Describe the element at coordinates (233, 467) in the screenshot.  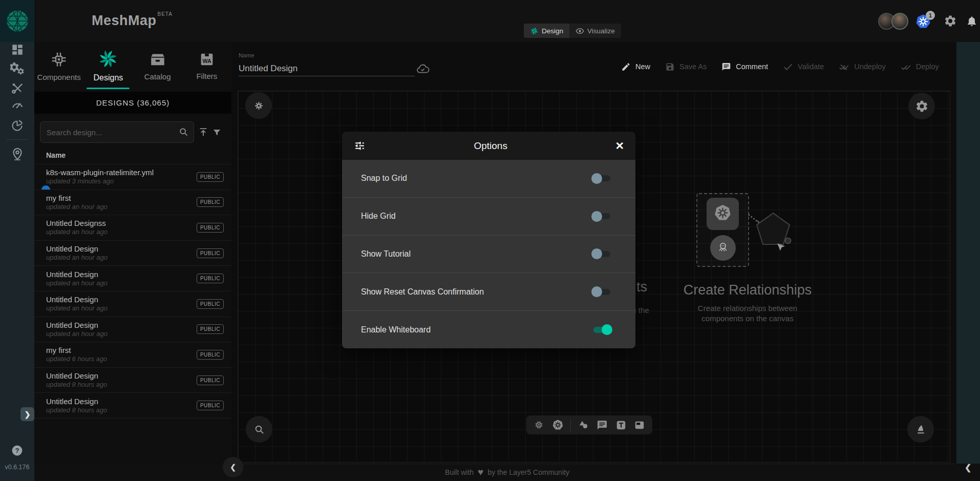
I see `collapse-left-panel-button: ❮` at that location.